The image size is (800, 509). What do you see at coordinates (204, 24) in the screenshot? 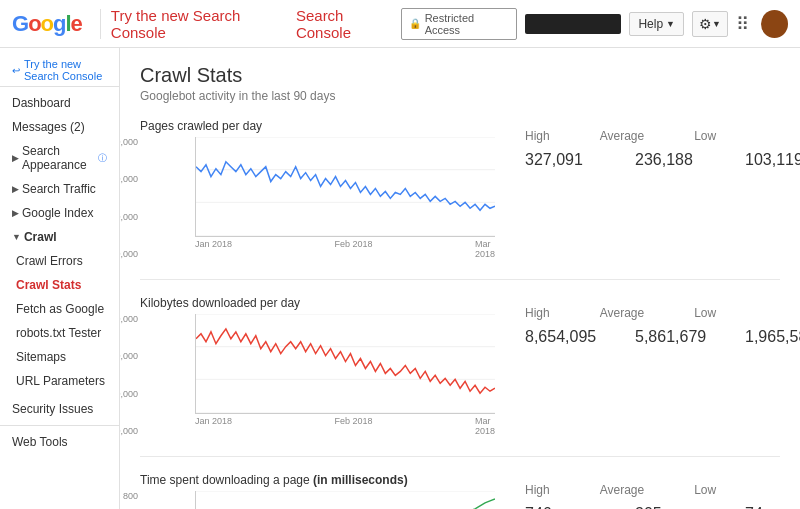
I see `search-console-title: Try the new Search Console` at bounding box center [204, 24].